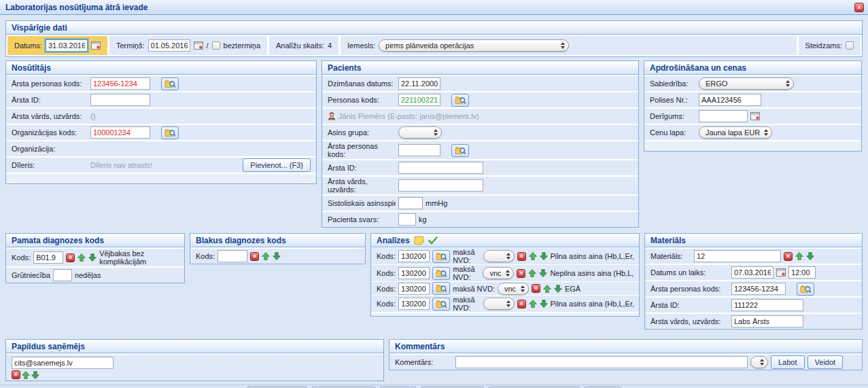  What do you see at coordinates (170, 84) in the screenshot?
I see `arsta-search-button` at bounding box center [170, 84].